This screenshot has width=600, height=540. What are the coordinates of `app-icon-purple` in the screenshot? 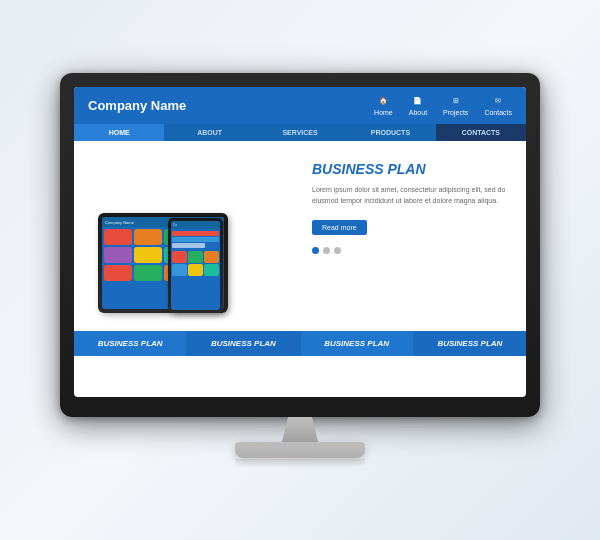 It's located at (118, 255).